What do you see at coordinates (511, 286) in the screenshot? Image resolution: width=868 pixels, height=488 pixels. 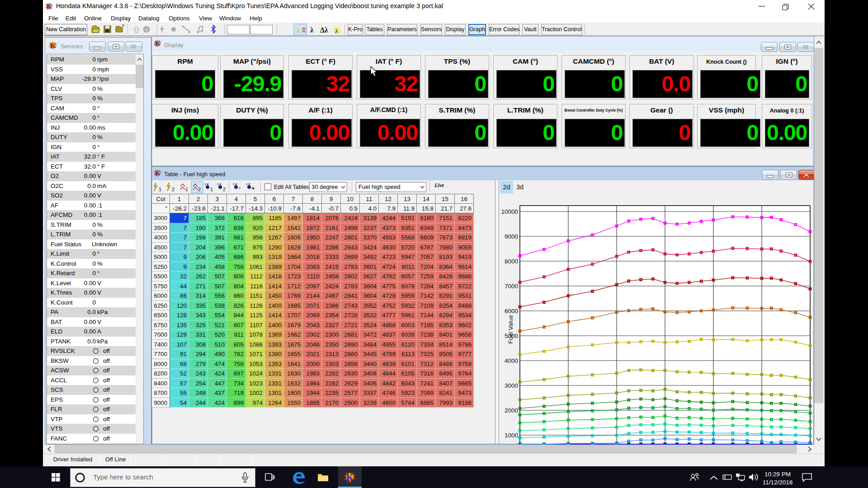 I see `svg-text: 7000` at bounding box center [511, 286].